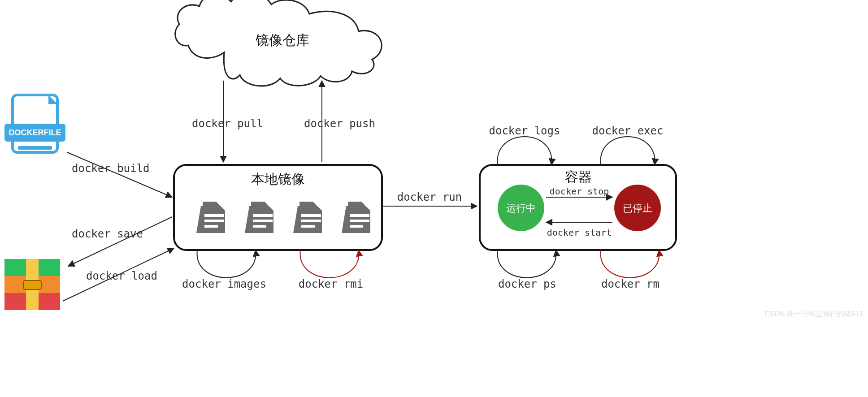 This screenshot has height=397, width=868. What do you see at coordinates (527, 264) in the screenshot?
I see `edge-ps-loop` at bounding box center [527, 264].